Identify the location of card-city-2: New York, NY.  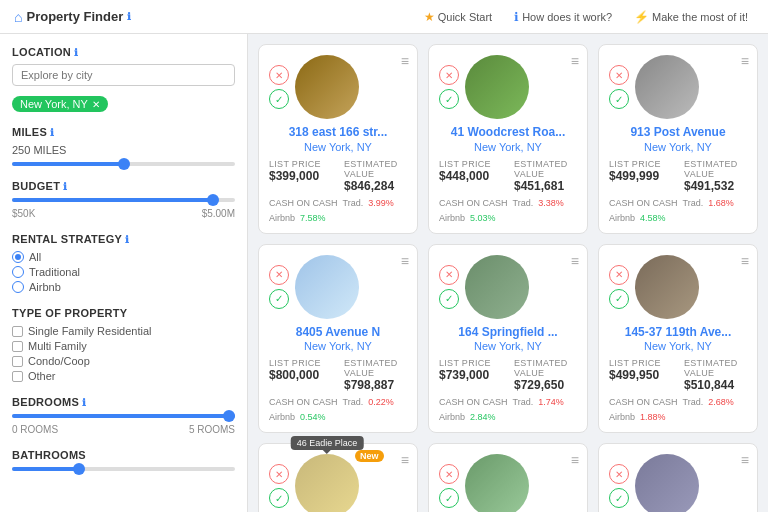
(508, 147).